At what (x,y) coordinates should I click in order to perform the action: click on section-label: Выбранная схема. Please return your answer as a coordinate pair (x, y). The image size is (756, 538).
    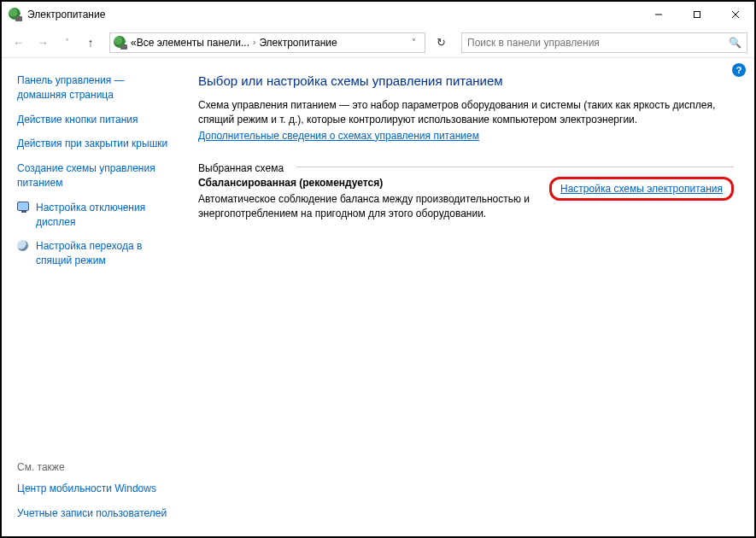
    Looking at the image, I should click on (243, 168).